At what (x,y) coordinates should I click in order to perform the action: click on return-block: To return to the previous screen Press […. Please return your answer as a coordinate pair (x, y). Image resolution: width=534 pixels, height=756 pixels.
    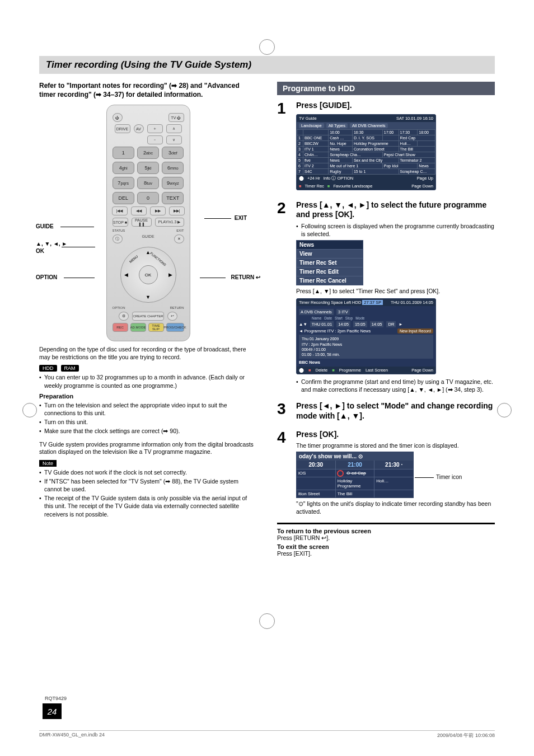
    Looking at the image, I should click on (386, 542).